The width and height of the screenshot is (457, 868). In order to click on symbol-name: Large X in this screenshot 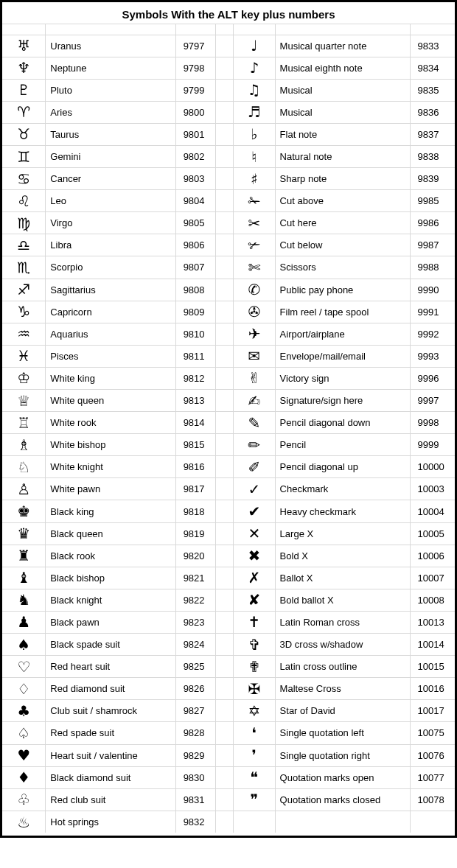, I will do `click(342, 533)`.